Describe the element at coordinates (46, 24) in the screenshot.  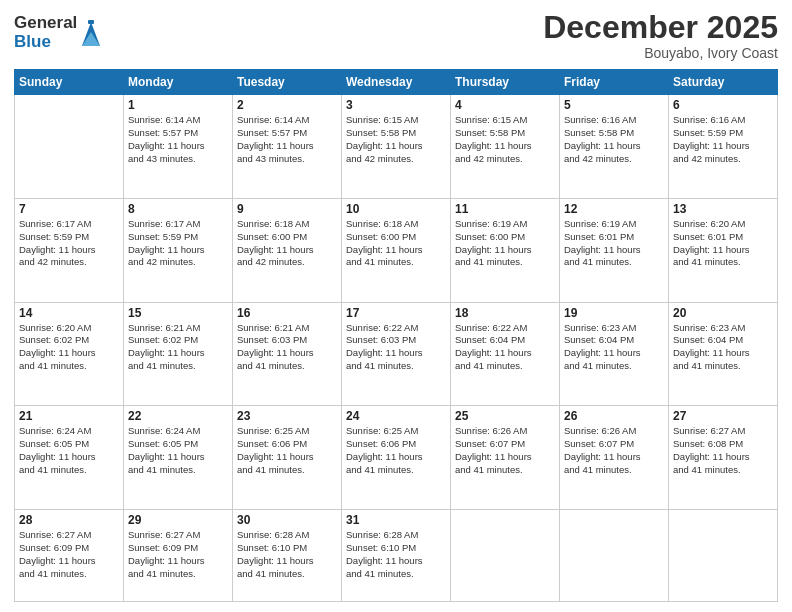
I see `logo-general: General` at that location.